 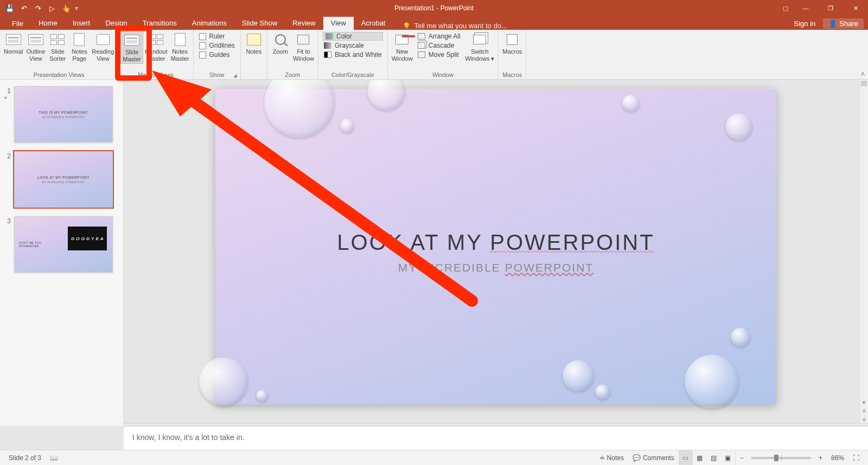 I want to click on vertical-scrollbar: ▲ ▼ ≙ ≚, so click(x=864, y=253).